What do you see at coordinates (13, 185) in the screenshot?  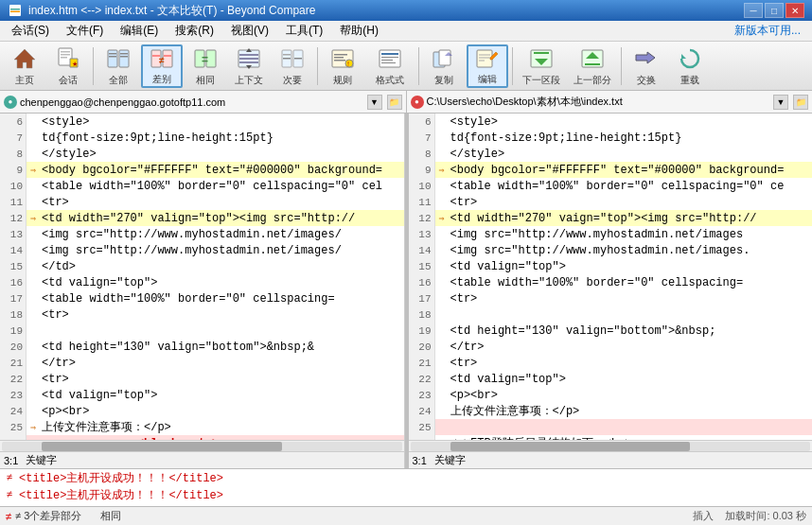 I see `line-number: 10` at bounding box center [13, 185].